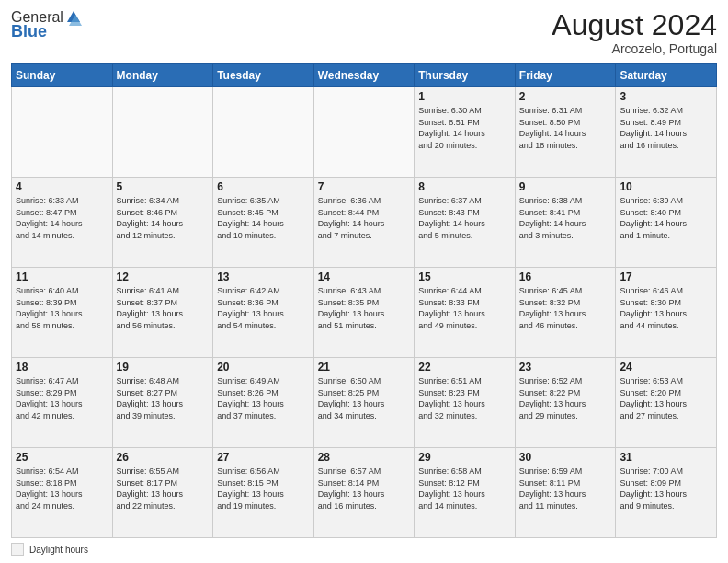 This screenshot has height=563, width=728. What do you see at coordinates (264, 403) in the screenshot?
I see `day-cell: 20Sunrise: 6:49 AM Sunset: 8:26 PM Dayli…` at bounding box center [264, 403].